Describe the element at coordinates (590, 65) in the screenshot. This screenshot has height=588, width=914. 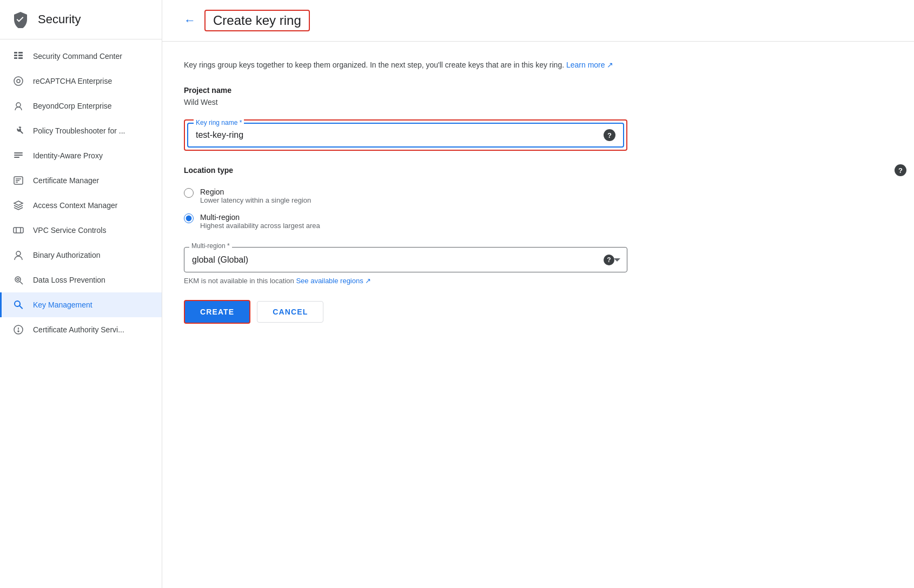
I see `learn-more-link: Learn more ↗` at that location.